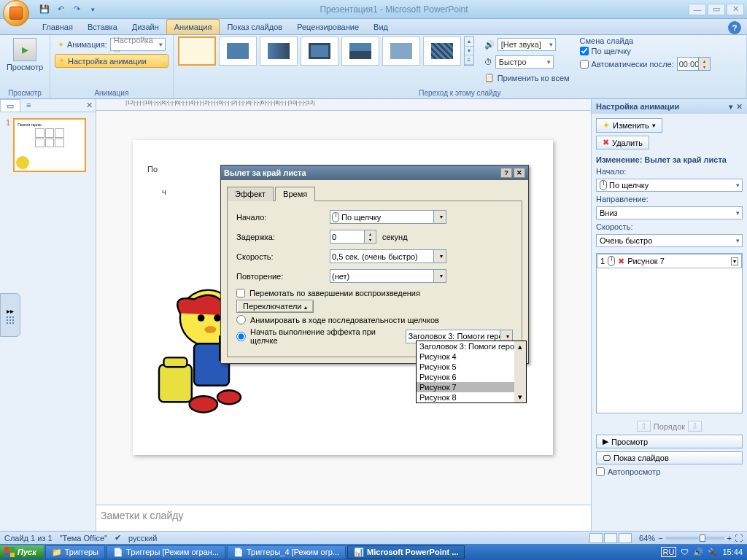 The image size is (747, 560). I want to click on rewind-checkbox: Перемотать по завершении воспроизведения, so click(375, 293).